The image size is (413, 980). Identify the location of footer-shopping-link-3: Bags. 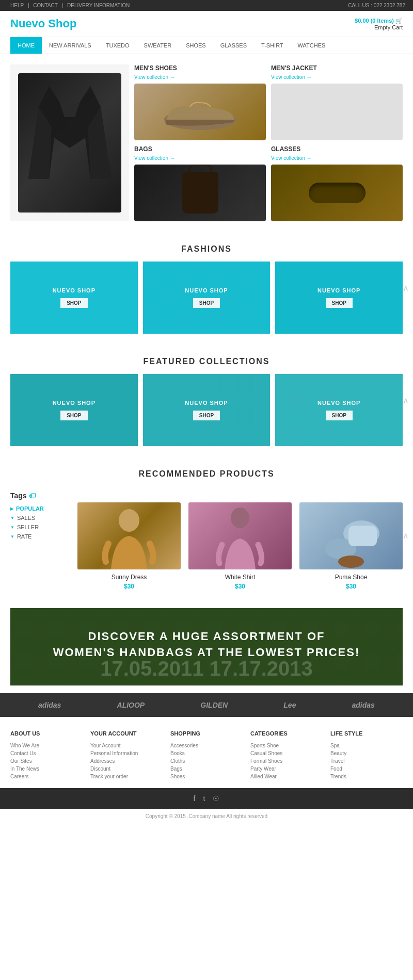
(206, 769).